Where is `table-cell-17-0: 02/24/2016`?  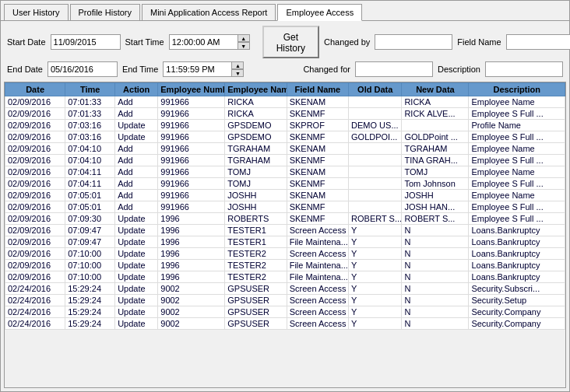 table-cell-17-0: 02/24/2016 is located at coordinates (36, 300).